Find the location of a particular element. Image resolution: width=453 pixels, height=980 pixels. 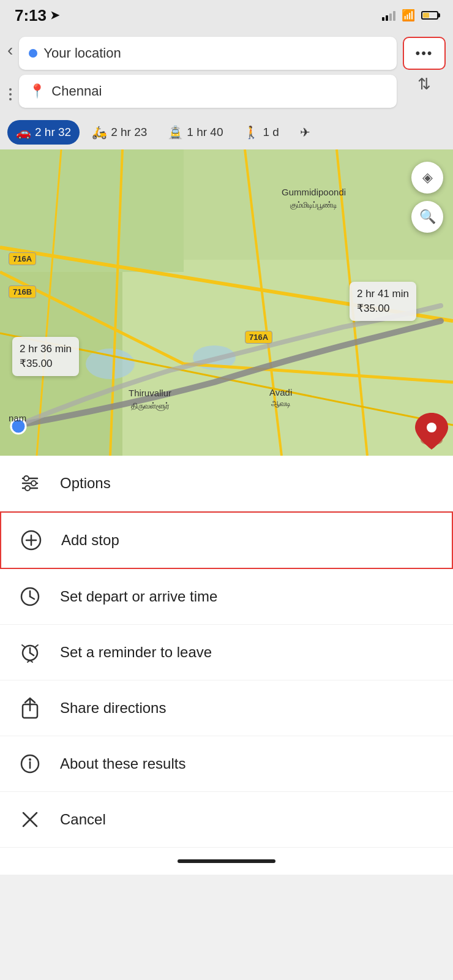

walk-duration: 1 d is located at coordinates (271, 132).